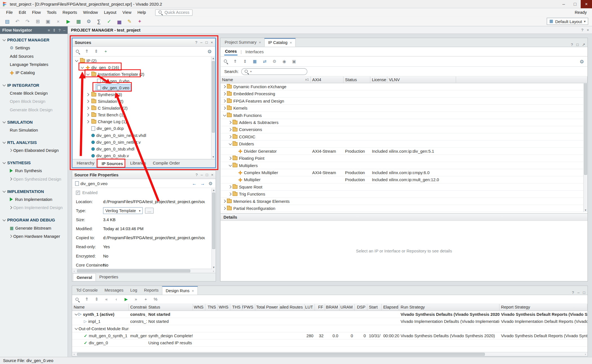  Describe the element at coordinates (123, 211) in the screenshot. I see `type-select: Verilog Template▾` at that location.